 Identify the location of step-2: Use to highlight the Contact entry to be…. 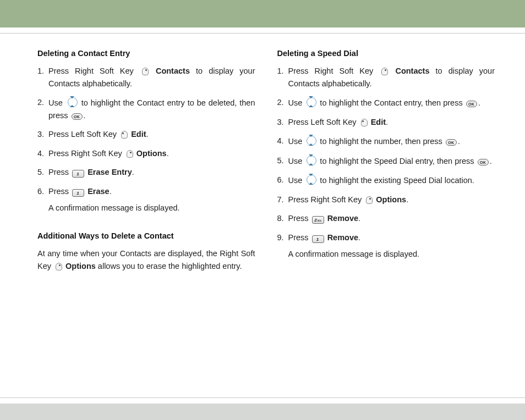
(146, 109).